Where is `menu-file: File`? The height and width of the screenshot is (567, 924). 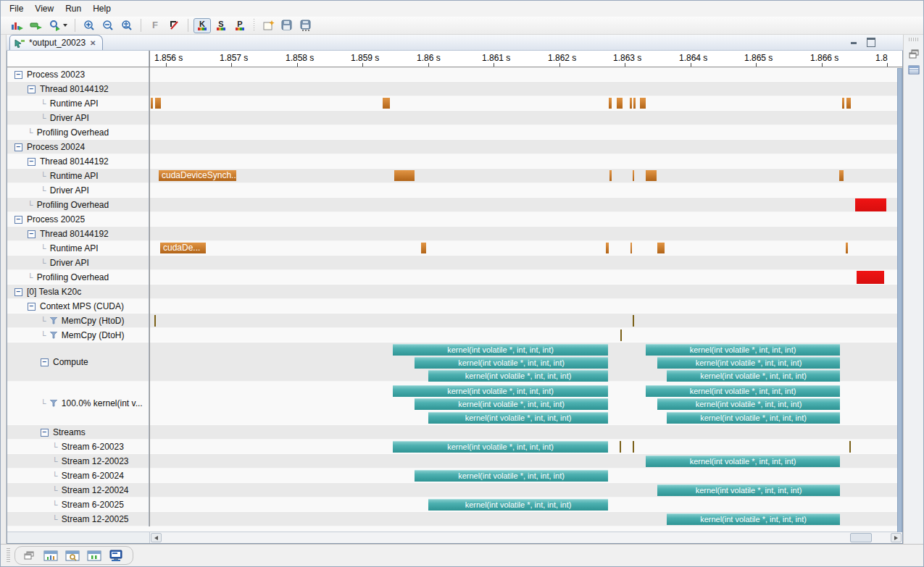
menu-file: File is located at coordinates (16, 9).